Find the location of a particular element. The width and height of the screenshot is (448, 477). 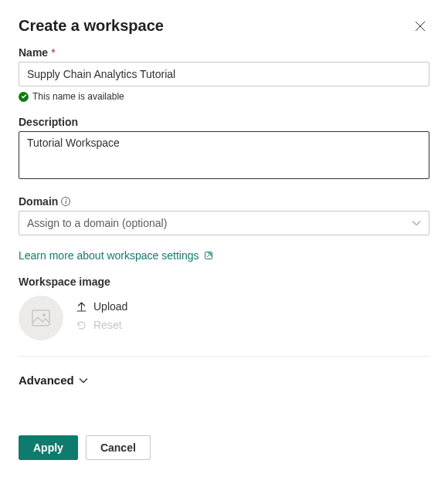

domain-placeholder: Assign to a domain (optional) is located at coordinates (97, 223).